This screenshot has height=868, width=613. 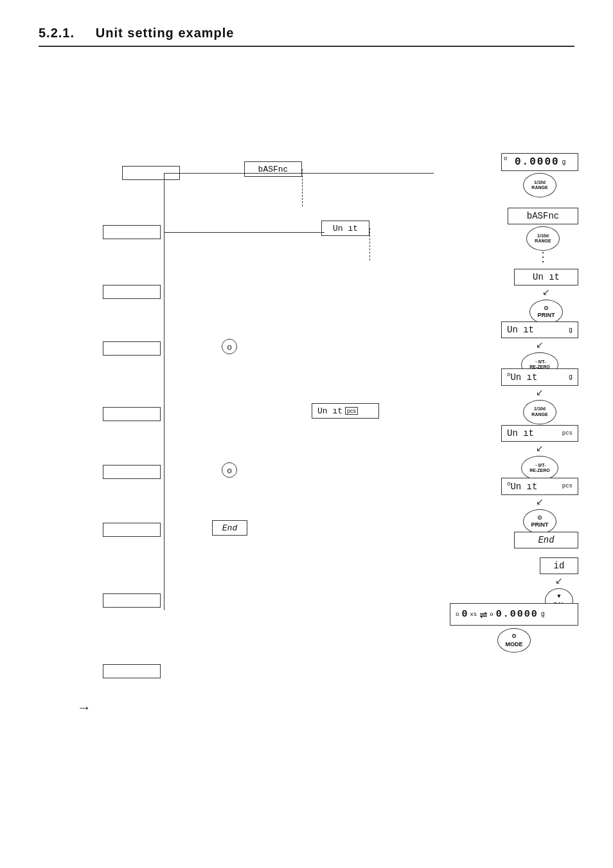 What do you see at coordinates (346, 411) in the screenshot?
I see `mid-label-unit-pcs: Un ıt pcs` at bounding box center [346, 411].